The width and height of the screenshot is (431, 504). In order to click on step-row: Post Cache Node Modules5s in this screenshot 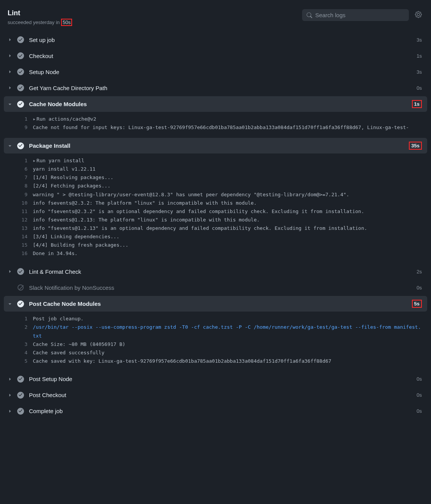, I will do `click(216, 304)`.